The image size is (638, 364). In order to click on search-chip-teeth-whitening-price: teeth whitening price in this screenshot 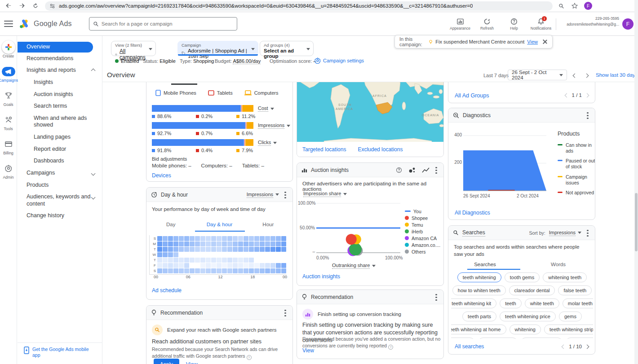, I will do `click(527, 316)`.